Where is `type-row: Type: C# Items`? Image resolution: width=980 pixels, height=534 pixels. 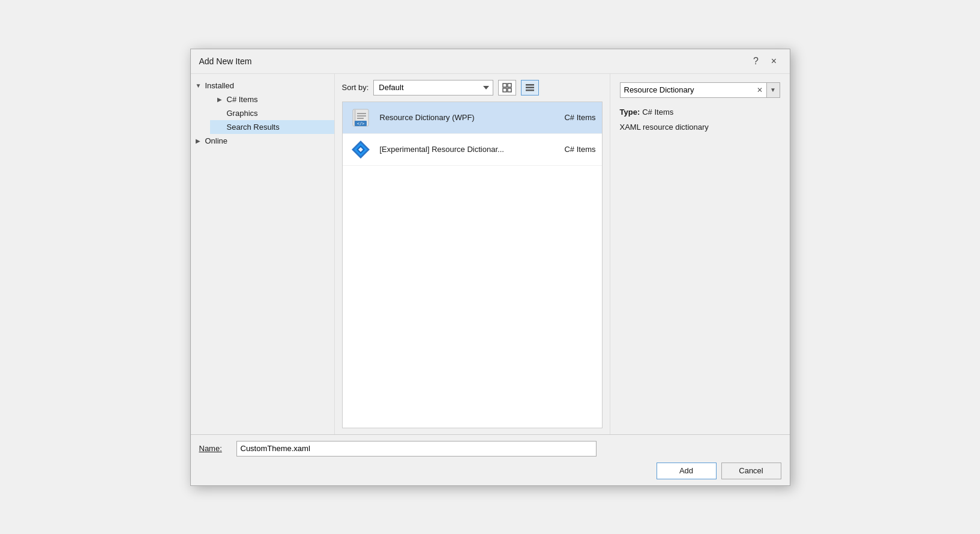 type-row: Type: C# Items is located at coordinates (700, 112).